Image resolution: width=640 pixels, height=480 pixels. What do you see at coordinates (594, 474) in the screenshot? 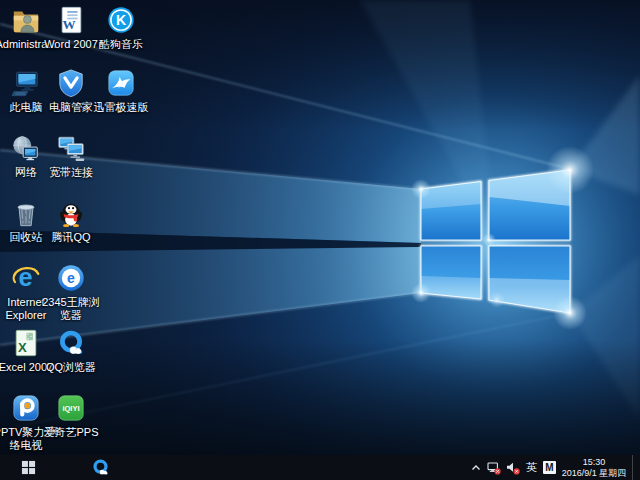
I see `clock-date: 2016/9/1 星期四` at bounding box center [594, 474].